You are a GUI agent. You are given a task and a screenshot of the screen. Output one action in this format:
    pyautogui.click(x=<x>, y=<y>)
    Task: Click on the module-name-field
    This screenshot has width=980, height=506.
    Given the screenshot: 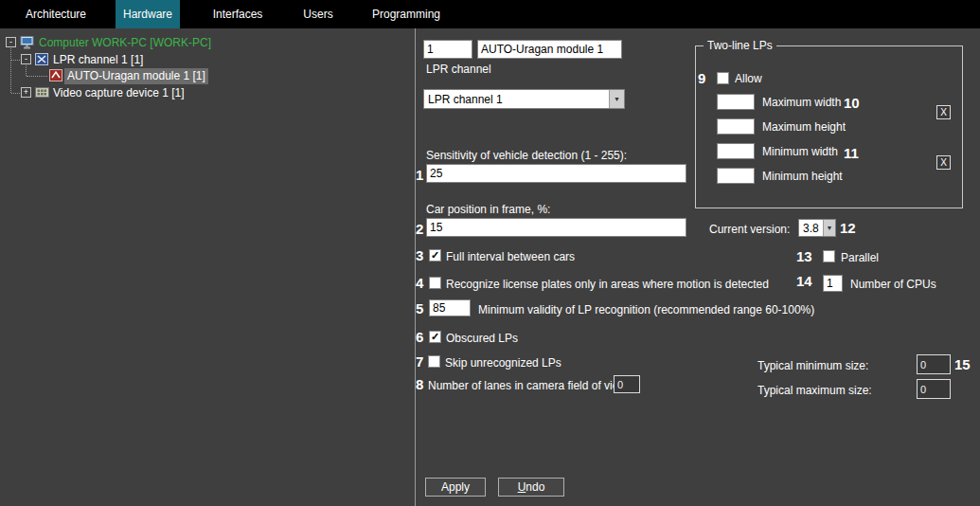 What is the action you would take?
    pyautogui.click(x=549, y=49)
    